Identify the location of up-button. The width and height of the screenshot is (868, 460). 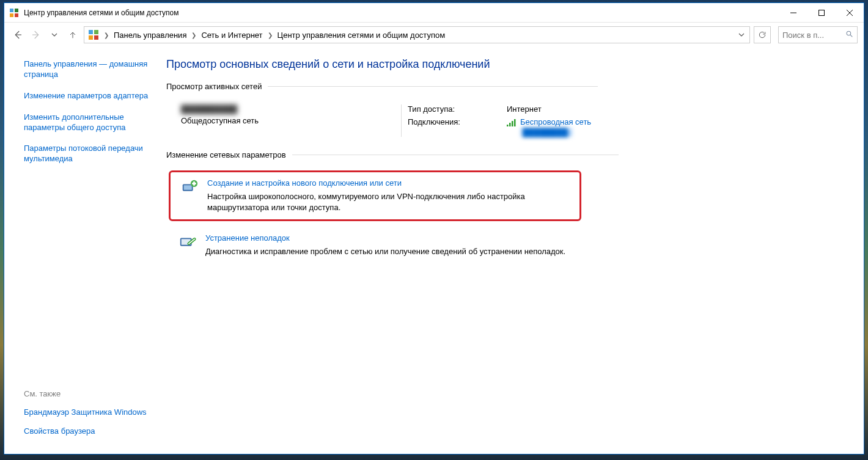
(73, 35).